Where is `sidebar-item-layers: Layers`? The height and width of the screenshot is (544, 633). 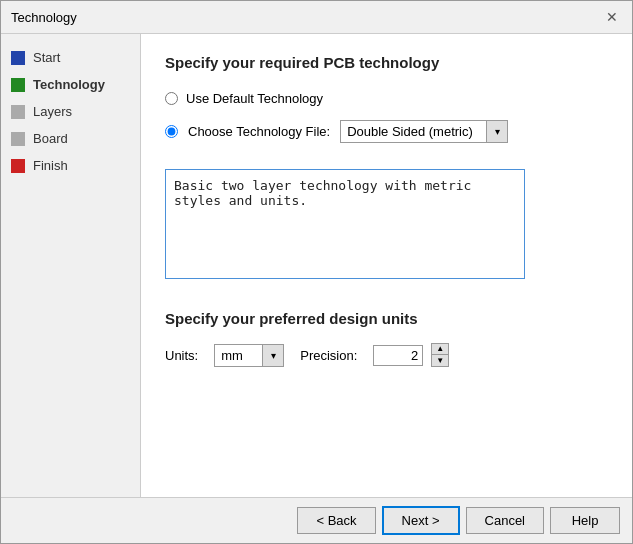 sidebar-item-layers: Layers is located at coordinates (70, 112).